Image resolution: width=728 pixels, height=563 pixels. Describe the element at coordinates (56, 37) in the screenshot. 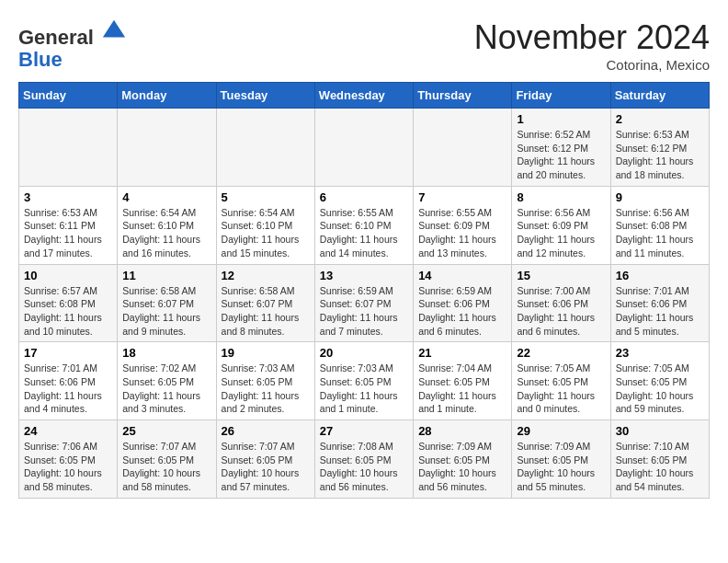

I see `logo-general: General` at that location.